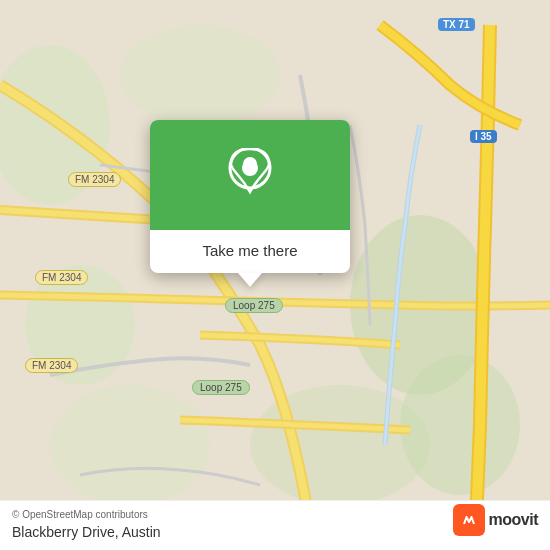 The image size is (550, 550). I want to click on popup-button: Take me there, so click(250, 252).